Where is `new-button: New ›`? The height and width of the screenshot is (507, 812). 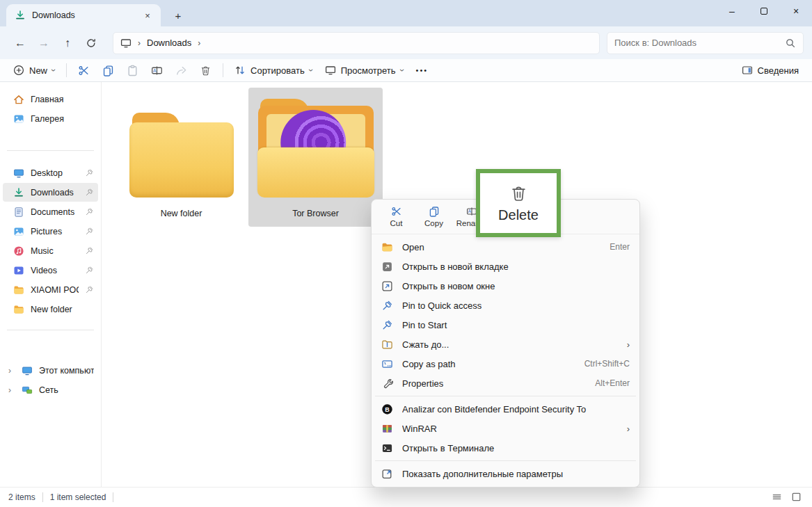 new-button: New › is located at coordinates (34, 70).